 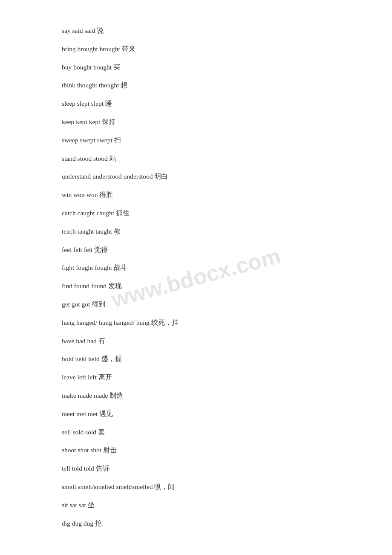 I want to click on verb-item-tell: tell told told 告诉, so click(x=196, y=469).